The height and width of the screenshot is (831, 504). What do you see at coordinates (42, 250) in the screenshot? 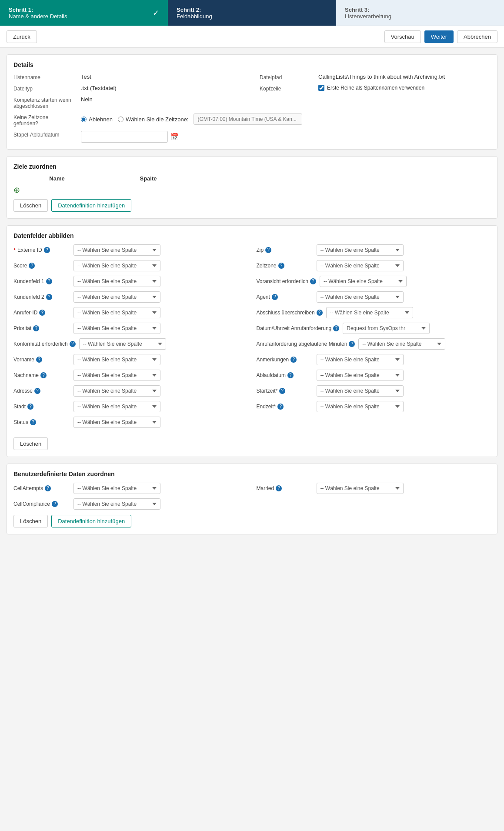
I see `externe-id-label: * Externe ID ?` at bounding box center [42, 250].